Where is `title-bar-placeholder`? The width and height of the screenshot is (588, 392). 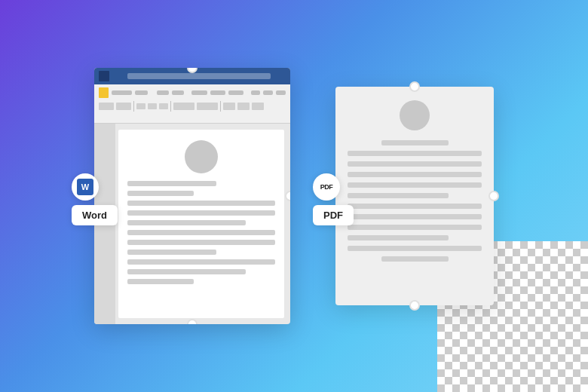 title-bar-placeholder is located at coordinates (199, 76).